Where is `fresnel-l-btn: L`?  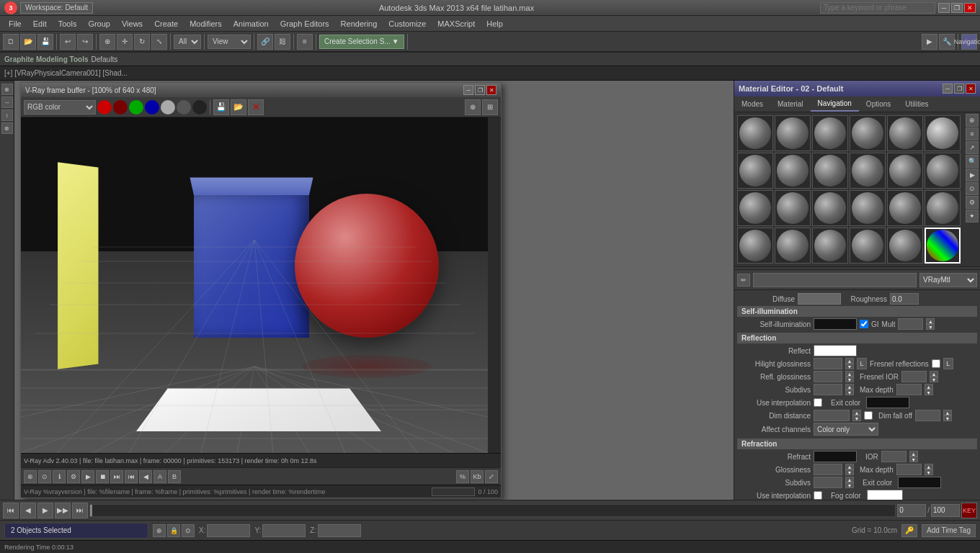
fresnel-l-btn: L is located at coordinates (948, 364).